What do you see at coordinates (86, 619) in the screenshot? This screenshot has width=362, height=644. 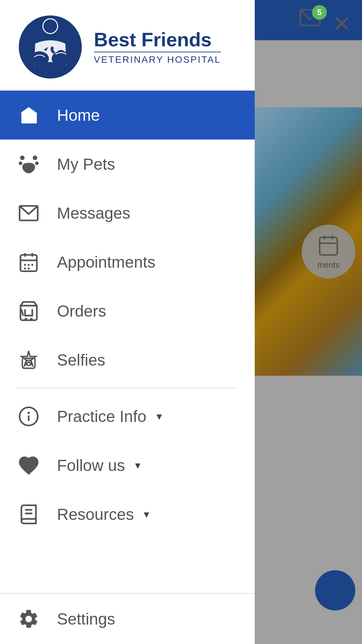 I see `settings-label: Settings` at bounding box center [86, 619].